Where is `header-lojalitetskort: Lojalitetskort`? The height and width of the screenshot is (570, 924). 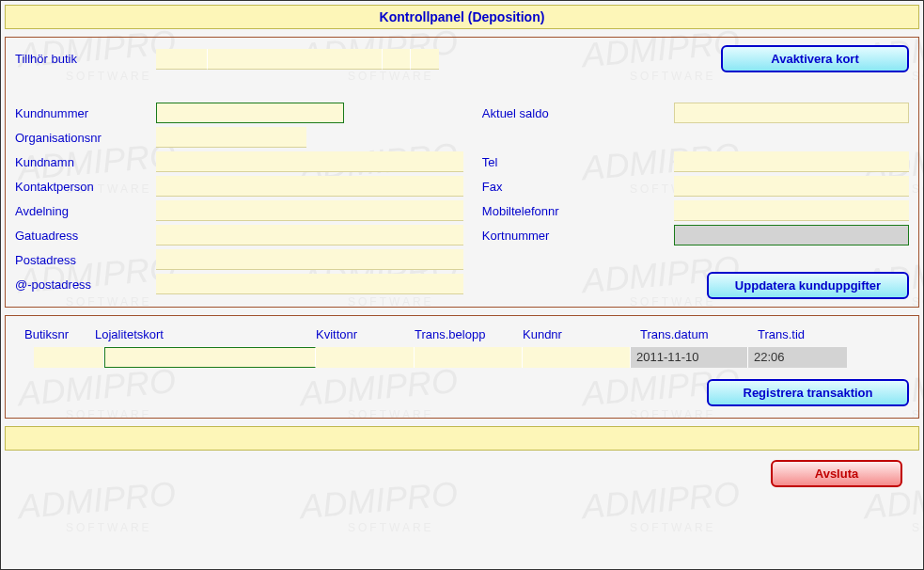
header-lojalitetskort: Lojalitetskort is located at coordinates (205, 335).